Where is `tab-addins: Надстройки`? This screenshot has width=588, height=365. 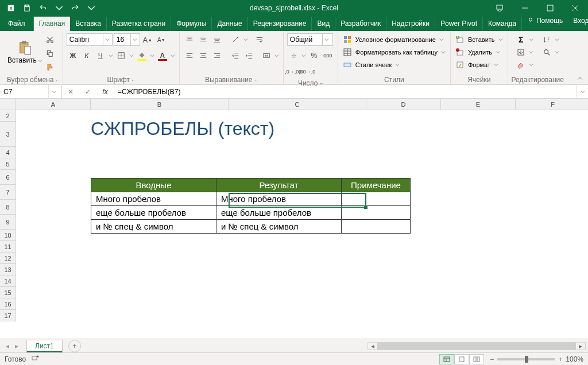 tab-addins: Надстройки is located at coordinates (411, 24).